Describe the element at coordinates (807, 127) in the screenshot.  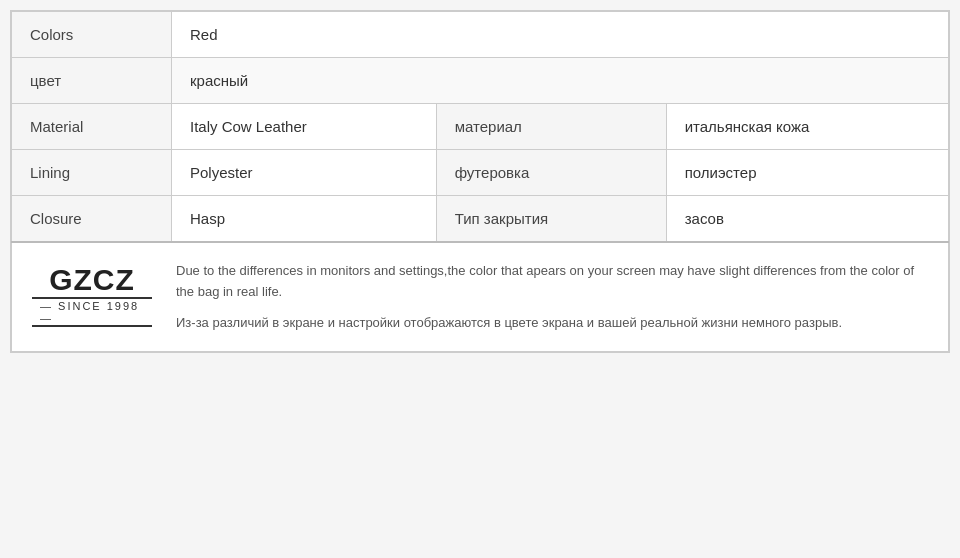
I see `value-material-ru: итальянская кожа` at that location.